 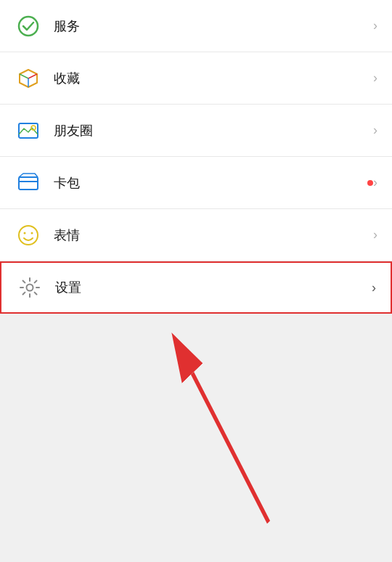 What do you see at coordinates (375, 26) in the screenshot?
I see `service-chevron: ›` at bounding box center [375, 26].